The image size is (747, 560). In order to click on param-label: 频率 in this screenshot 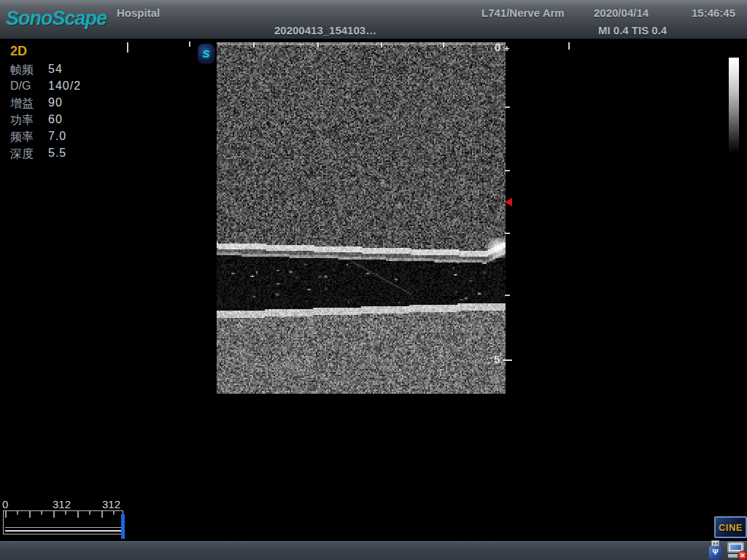, I will do `click(22, 137)`.